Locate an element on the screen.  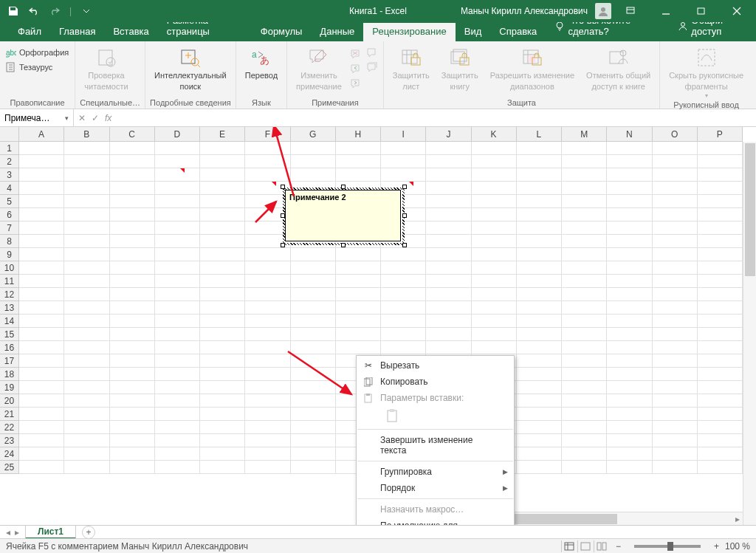
spelling-button: abcОрфография is located at coordinates (37, 52).